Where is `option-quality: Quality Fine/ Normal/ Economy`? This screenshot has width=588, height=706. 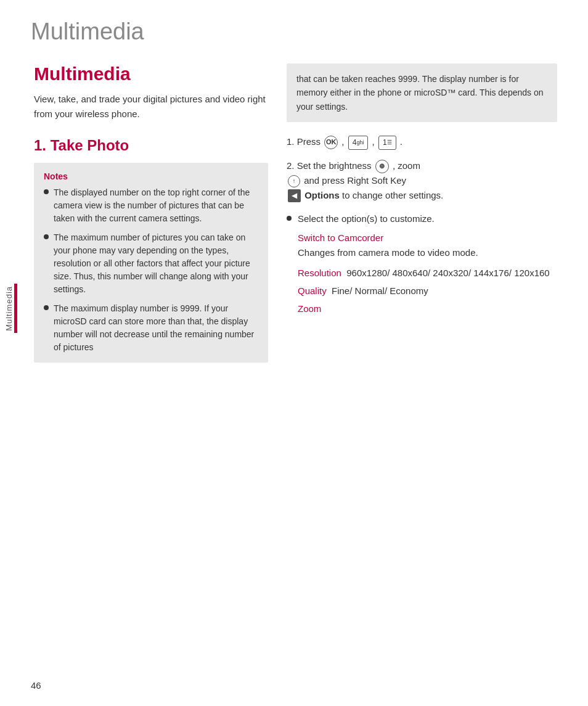 option-quality: Quality Fine/ Normal/ Economy is located at coordinates (428, 291).